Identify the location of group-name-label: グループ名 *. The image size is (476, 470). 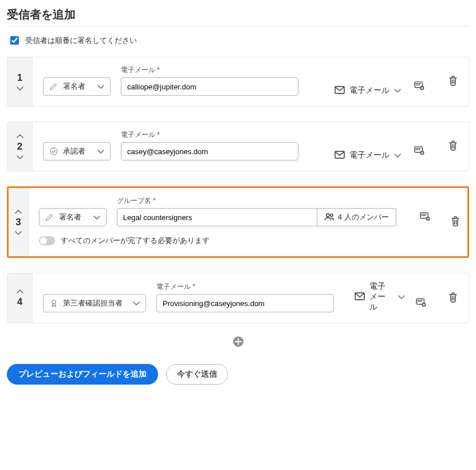
(257, 201).